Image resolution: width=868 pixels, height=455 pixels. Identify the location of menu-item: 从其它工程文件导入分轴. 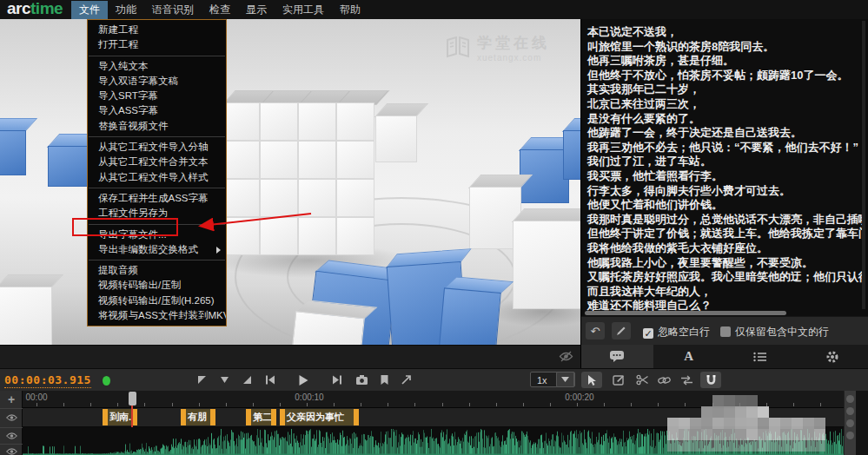
(156, 148).